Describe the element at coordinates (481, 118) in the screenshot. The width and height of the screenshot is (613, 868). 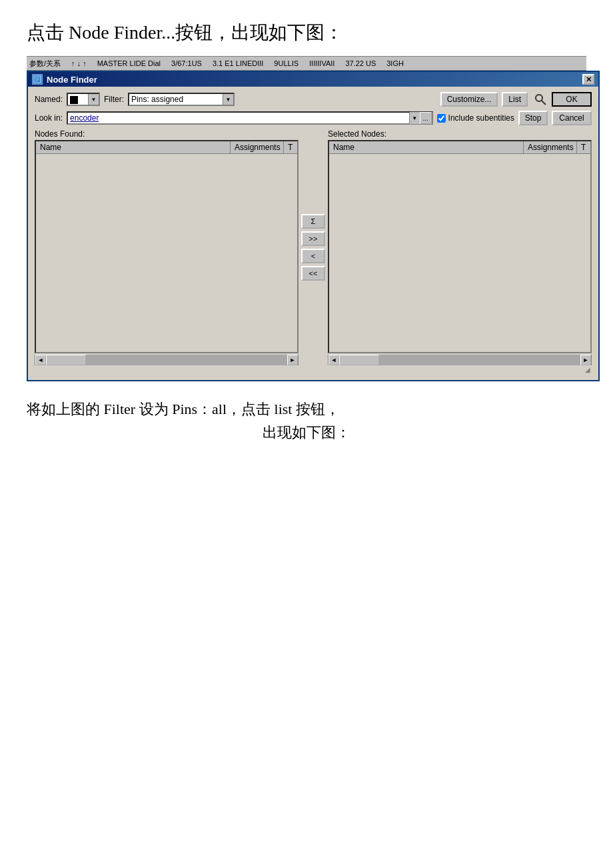
I see `include-subentities-label: Include subentities` at that location.